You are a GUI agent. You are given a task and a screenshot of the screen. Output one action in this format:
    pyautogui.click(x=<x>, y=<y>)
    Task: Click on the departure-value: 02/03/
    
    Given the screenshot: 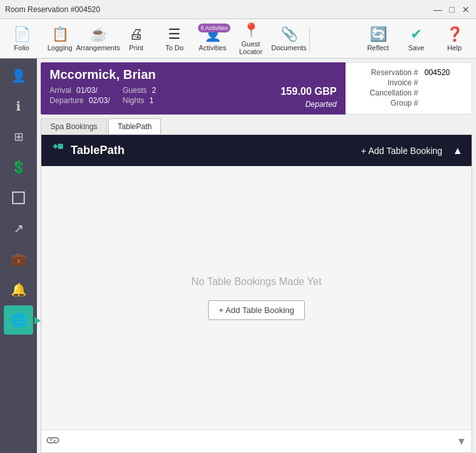 What is the action you would take?
    pyautogui.click(x=99, y=101)
    